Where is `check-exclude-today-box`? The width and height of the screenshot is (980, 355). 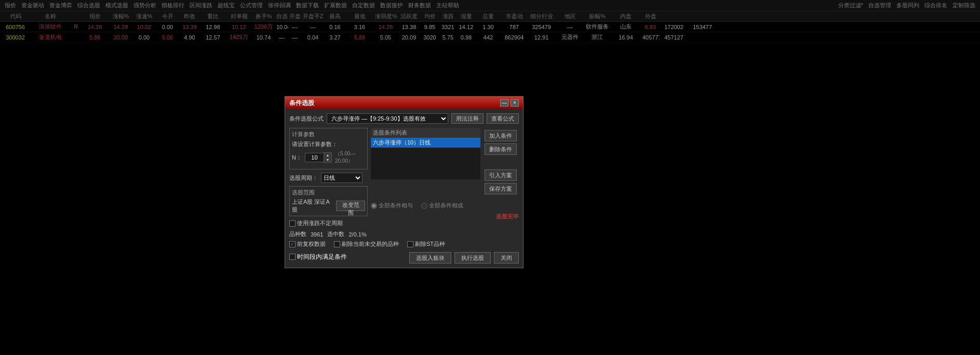 check-exclude-today-box is located at coordinates (337, 244).